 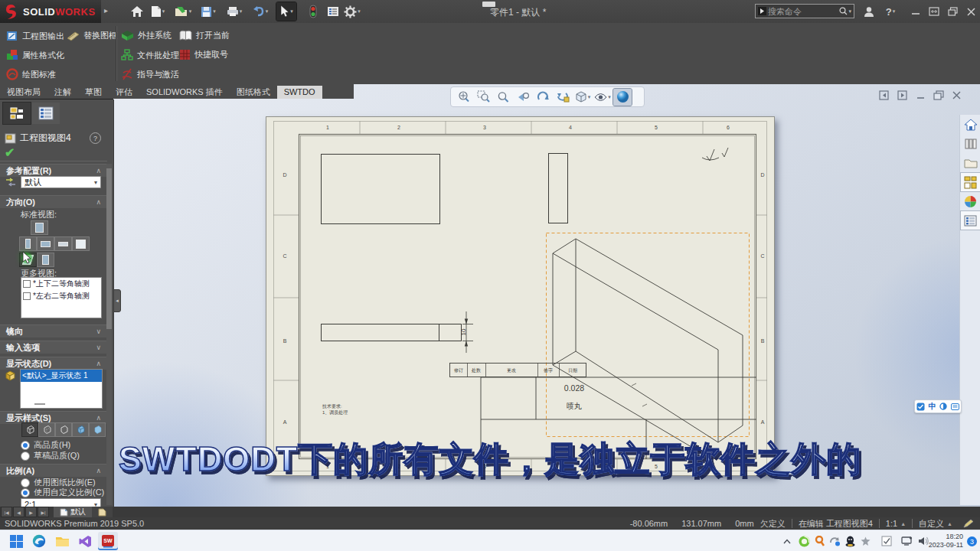 What do you see at coordinates (64, 430) in the screenshot?
I see `style-hidden-removed-button` at bounding box center [64, 430].